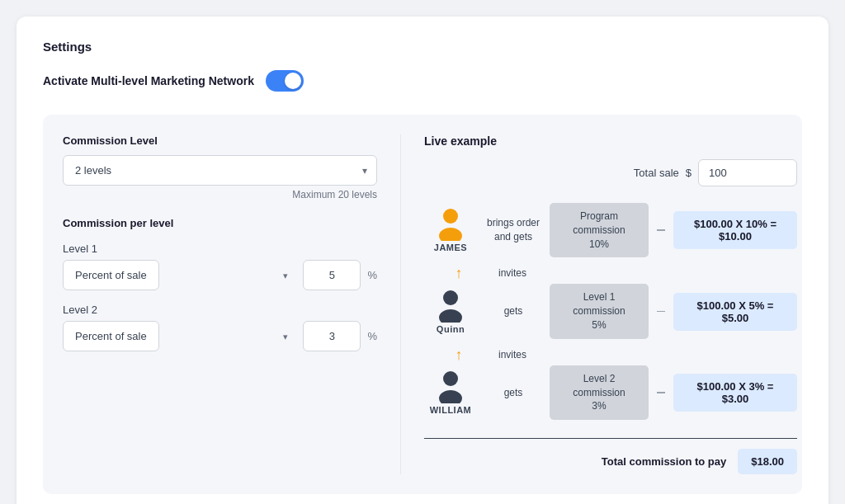 The height and width of the screenshot is (504, 845). Describe the element at coordinates (451, 230) in the screenshot. I see `james-person-col: JAMES` at that location.